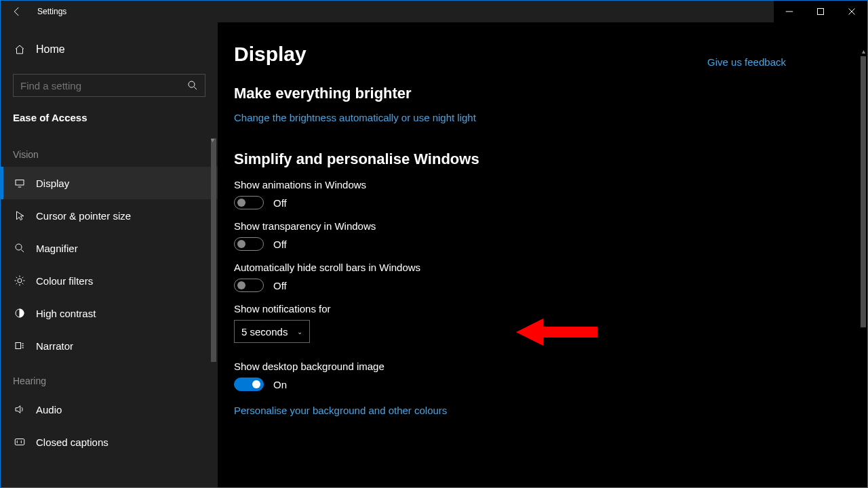 This screenshot has height=488, width=868. I want to click on titlebar: Settings, so click(434, 12).